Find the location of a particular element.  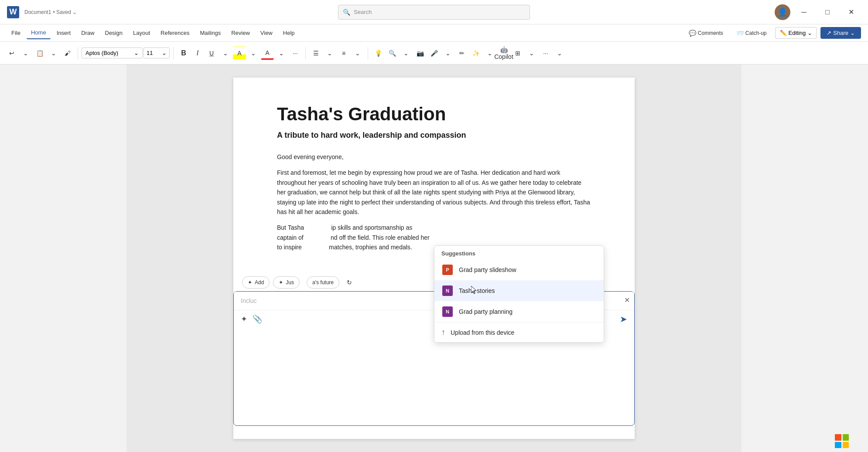

menu-references: References is located at coordinates (175, 33).